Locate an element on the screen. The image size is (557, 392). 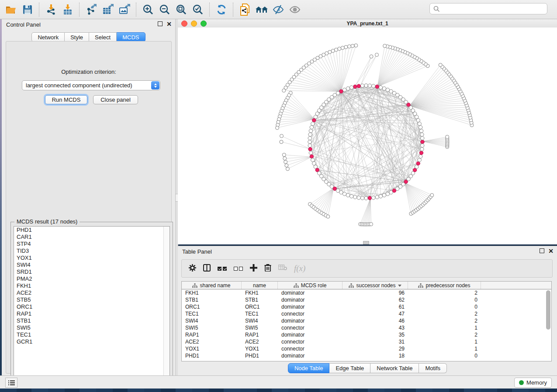
search-box is located at coordinates (488, 9).